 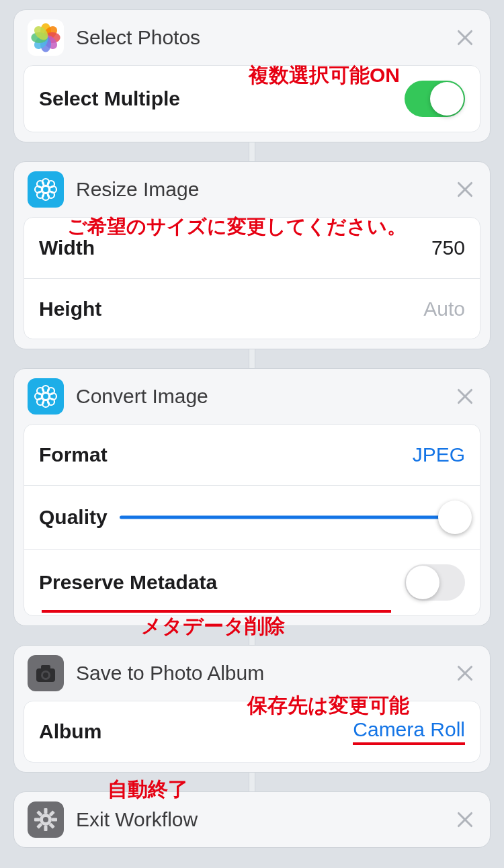 I want to click on width-value: 750, so click(x=448, y=248).